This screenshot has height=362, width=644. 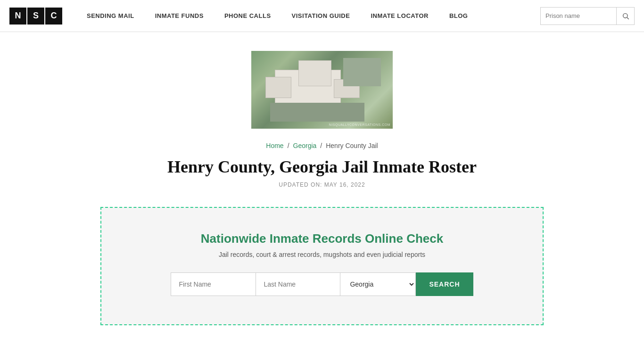 What do you see at coordinates (322, 16) in the screenshot?
I see `header: N S C SENDING MAIL INMATE FUNDS PHONE CA…` at bounding box center [322, 16].